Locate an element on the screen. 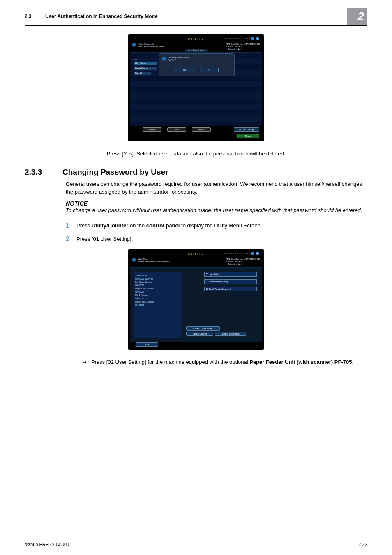 This screenshot has height=555, width=392. printer-total-label: Printer Total Counter is located at coordinates (158, 302).